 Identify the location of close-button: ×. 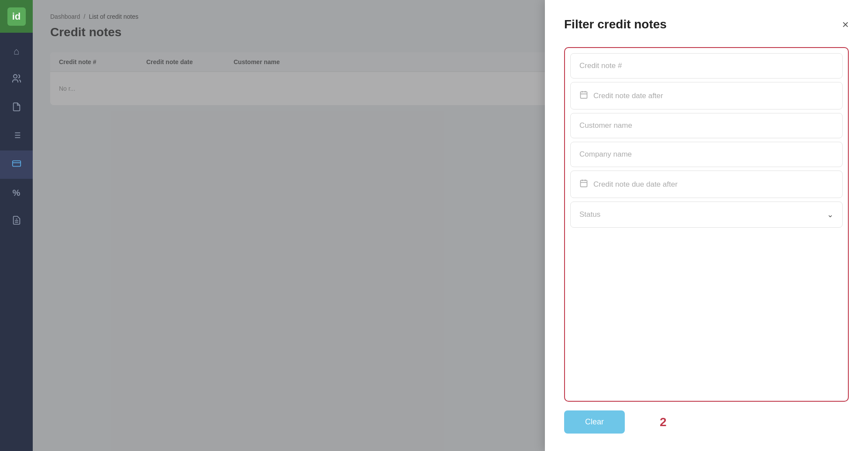
(845, 24).